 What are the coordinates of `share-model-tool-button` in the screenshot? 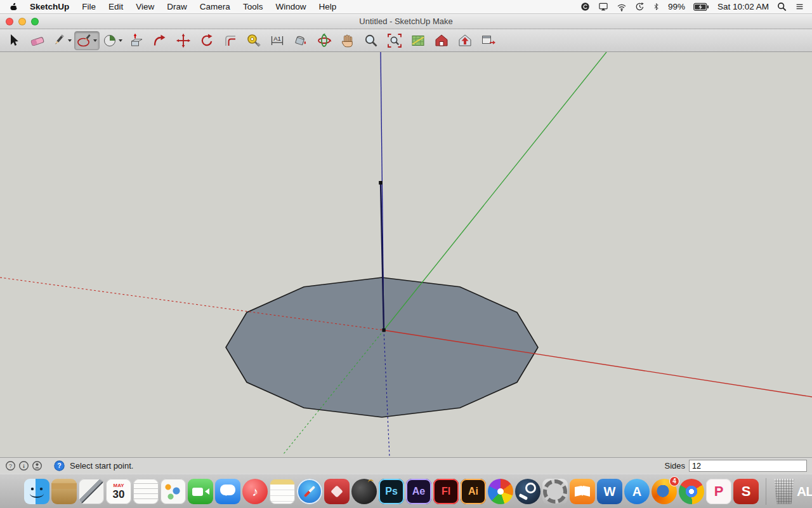 It's located at (465, 41).